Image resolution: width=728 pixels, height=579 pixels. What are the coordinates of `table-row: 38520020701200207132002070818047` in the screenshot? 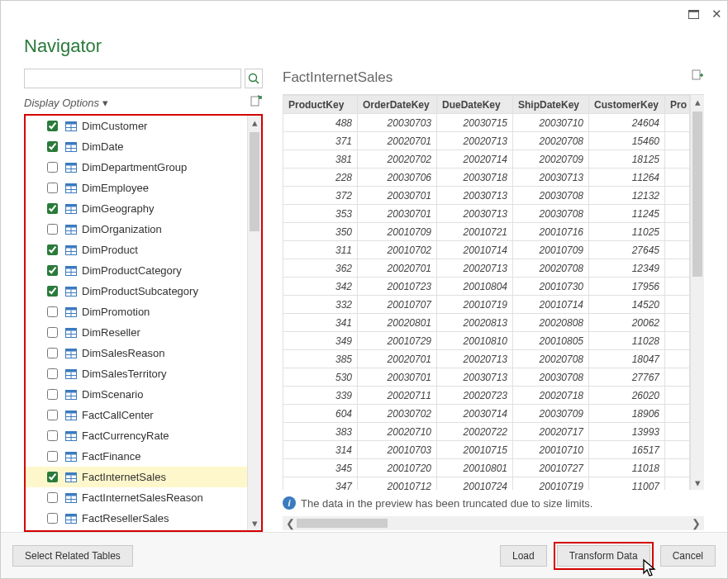 It's located at (487, 359).